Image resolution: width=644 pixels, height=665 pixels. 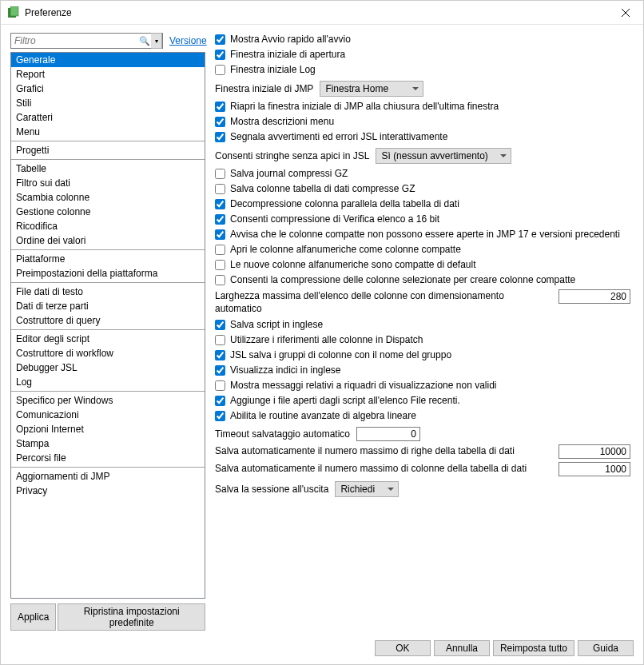 I want to click on category-item: Percorsi file, so click(x=108, y=458).